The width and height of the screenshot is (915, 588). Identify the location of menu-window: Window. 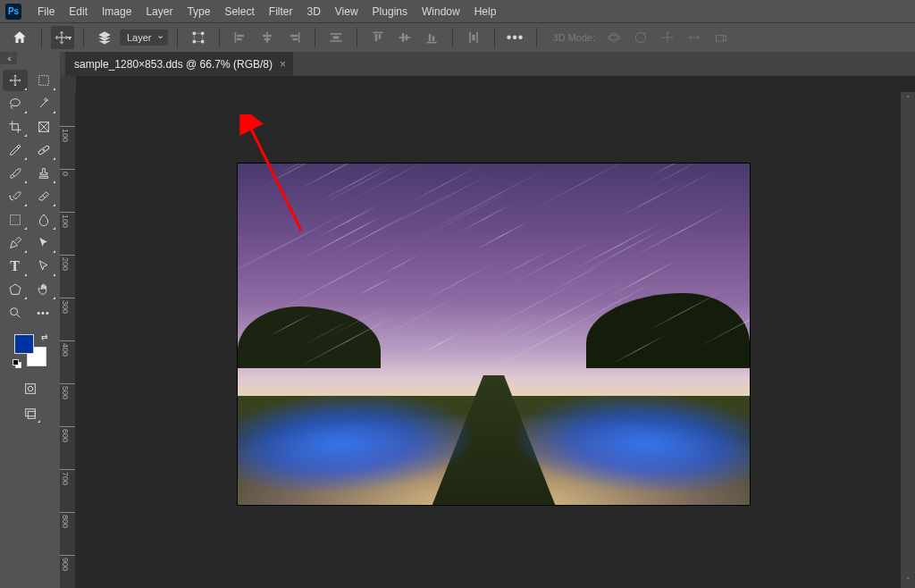
(441, 12).